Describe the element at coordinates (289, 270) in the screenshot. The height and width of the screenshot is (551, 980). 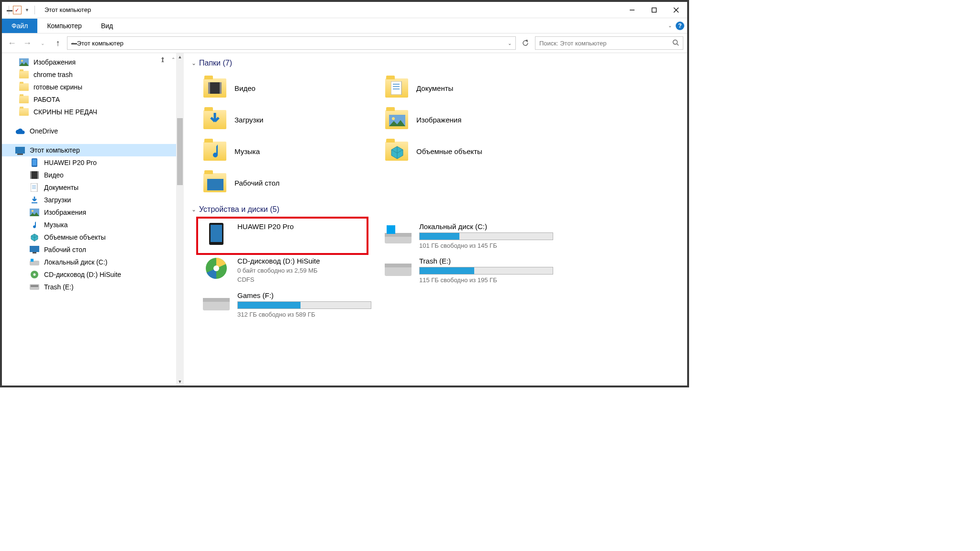
I see `drive-cd: CD-дисковод (D:) HiSuite 0 байт свободно…` at that location.